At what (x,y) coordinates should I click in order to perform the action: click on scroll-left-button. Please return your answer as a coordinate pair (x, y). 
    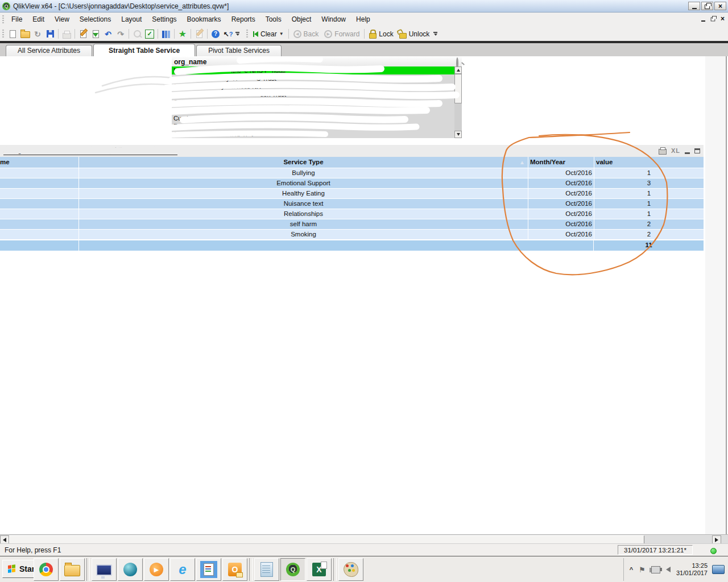
    Looking at the image, I should click on (5, 540).